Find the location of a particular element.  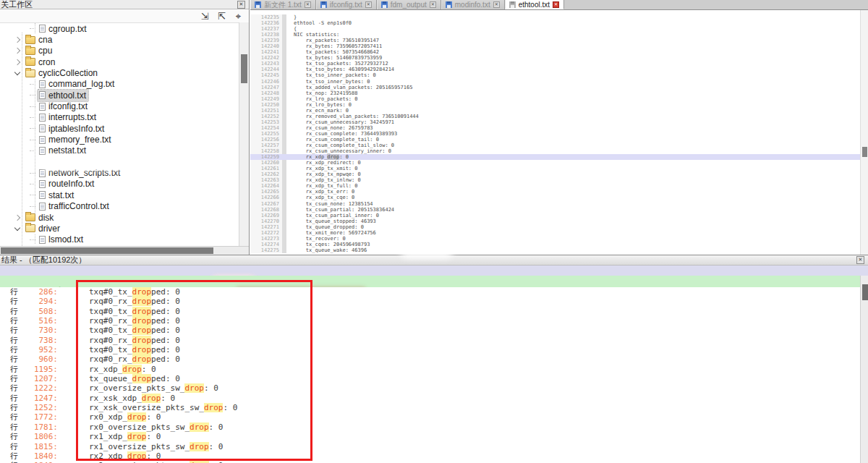

line-number: 142241 is located at coordinates (266, 52).